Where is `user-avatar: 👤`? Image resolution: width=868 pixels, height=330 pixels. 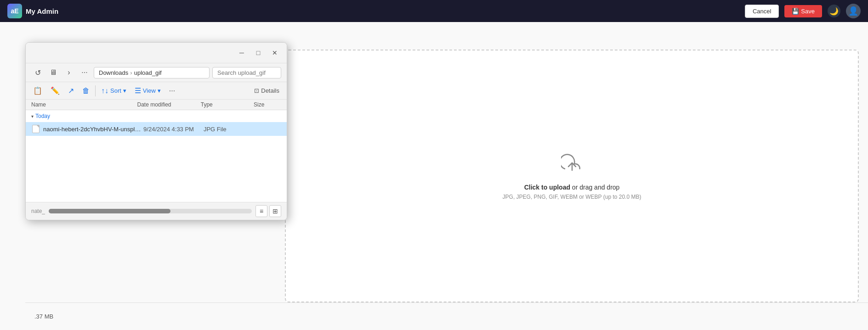
user-avatar: 👤 is located at coordinates (853, 11).